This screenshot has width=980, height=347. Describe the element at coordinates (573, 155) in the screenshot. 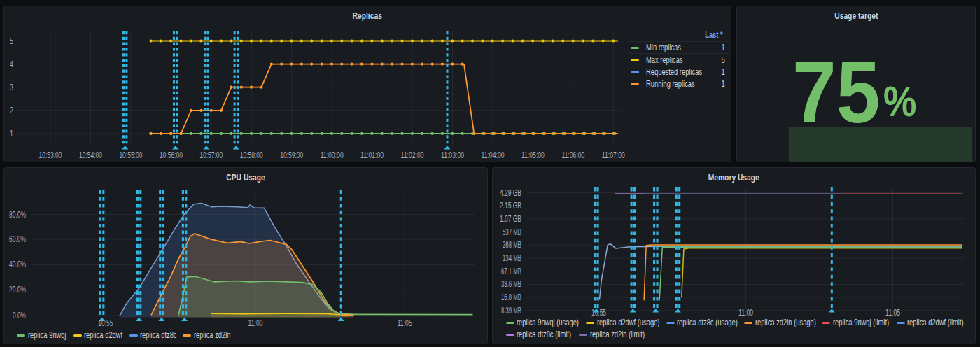

I see `svg-text: 11:06:00` at that location.